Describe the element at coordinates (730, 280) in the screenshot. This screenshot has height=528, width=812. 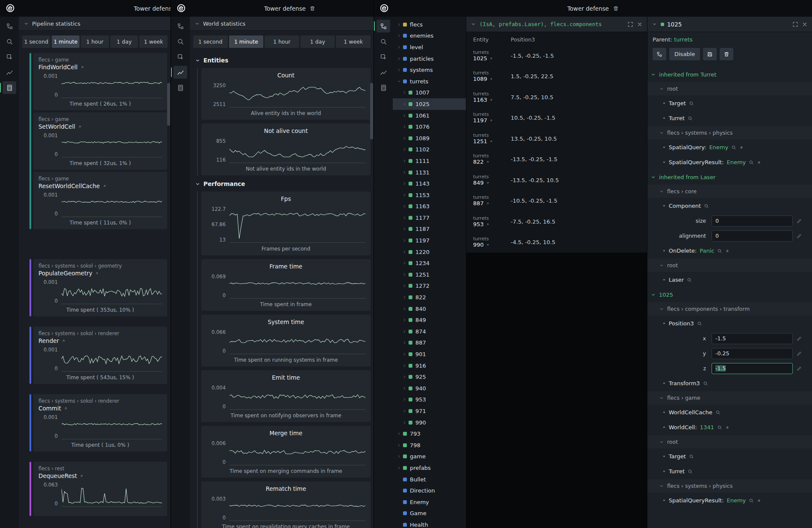
I see `inspector-component-row: •Laser` at that location.